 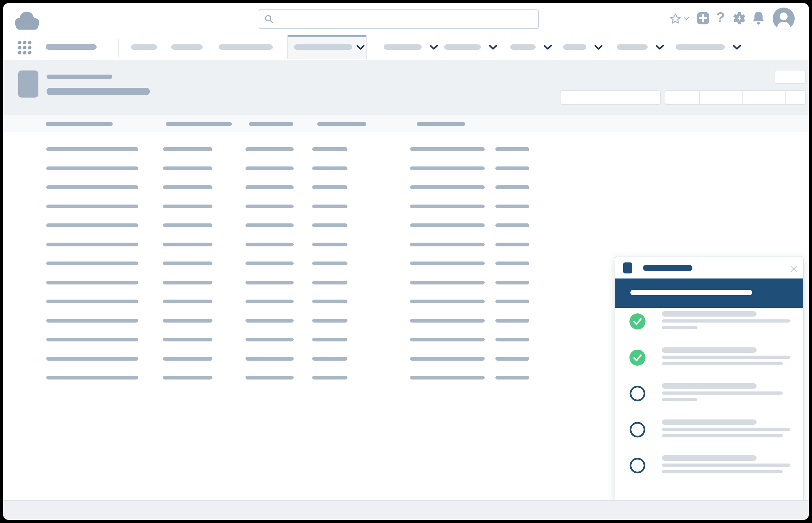 I want to click on app-launcher-waffle-icon, so click(x=25, y=48).